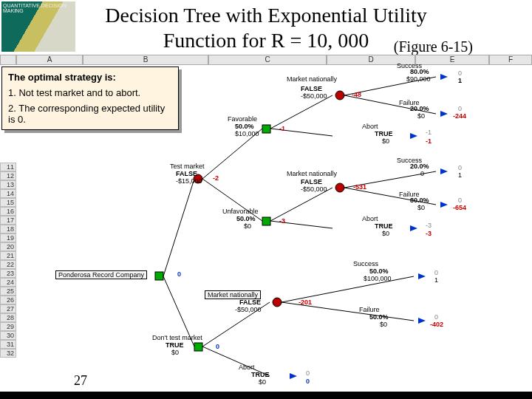 The image size is (532, 399). I want to click on strategy-callout: The optimal strategy is: 1. Not test mar…, so click(90, 98).